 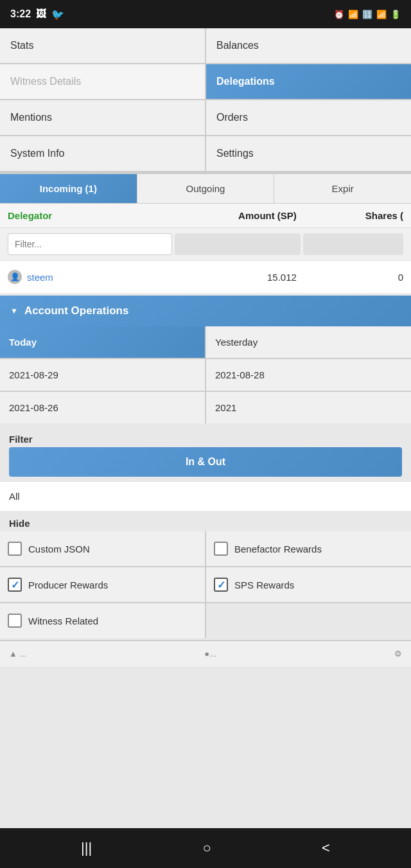 What do you see at coordinates (206, 848) in the screenshot?
I see `bottom-nav-bar: ||| ○ <` at bounding box center [206, 848].